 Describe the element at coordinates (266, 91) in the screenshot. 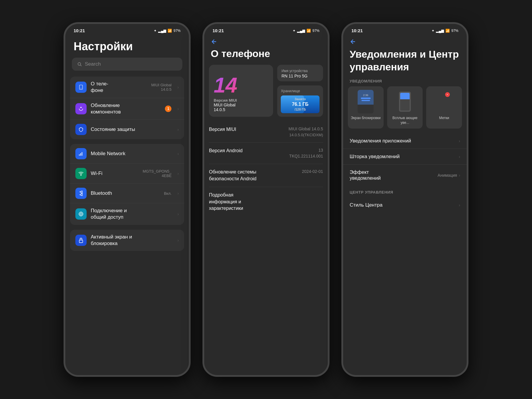

I see `about-cards: 14 Версия MIUI MIUI Global 14.0.5 Имя ус…` at that location.